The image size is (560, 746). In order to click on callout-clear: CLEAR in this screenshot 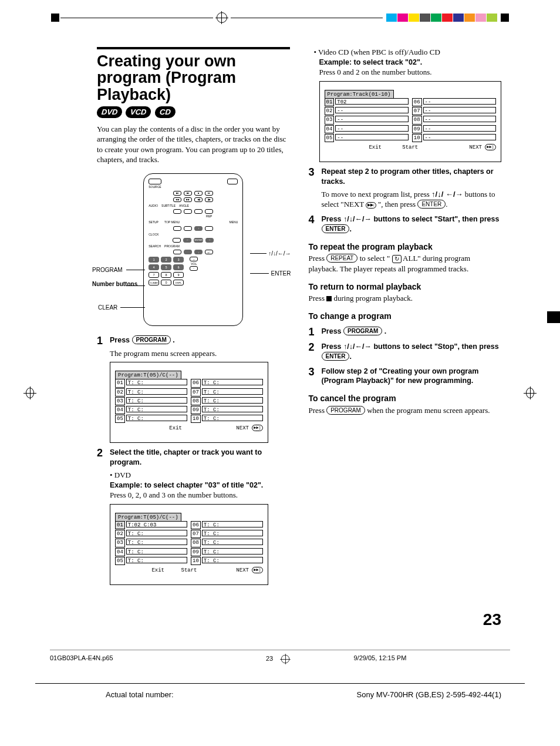, I will do `click(108, 308)`.